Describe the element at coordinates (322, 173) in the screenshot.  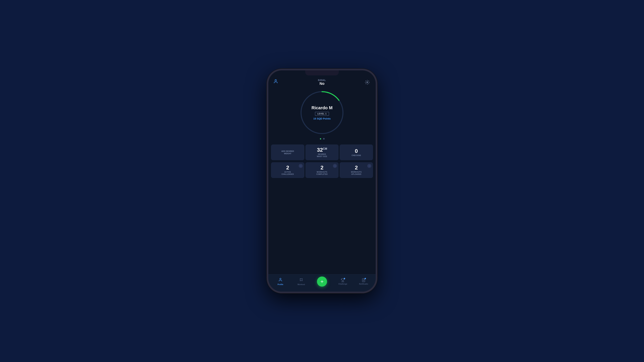
I see `workouts-completed-label: WORKOUTSCOMPLETED` at that location.